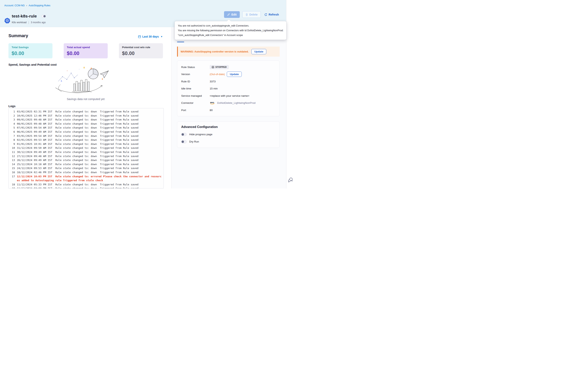  What do you see at coordinates (228, 74) in the screenshot?
I see `version-row: Version (Out-of-date) Update` at bounding box center [228, 74].